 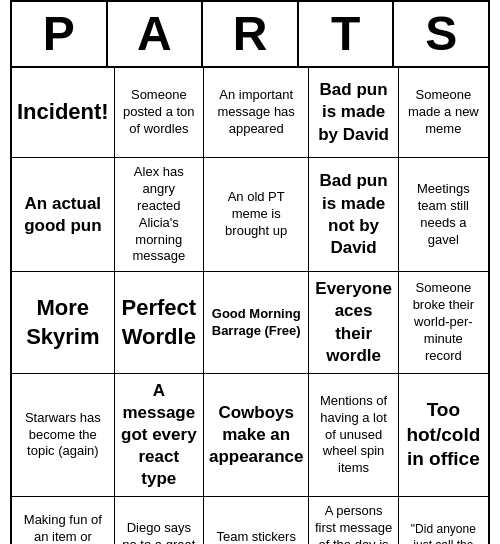 I want to click on header-letter-s: S, so click(x=441, y=34).